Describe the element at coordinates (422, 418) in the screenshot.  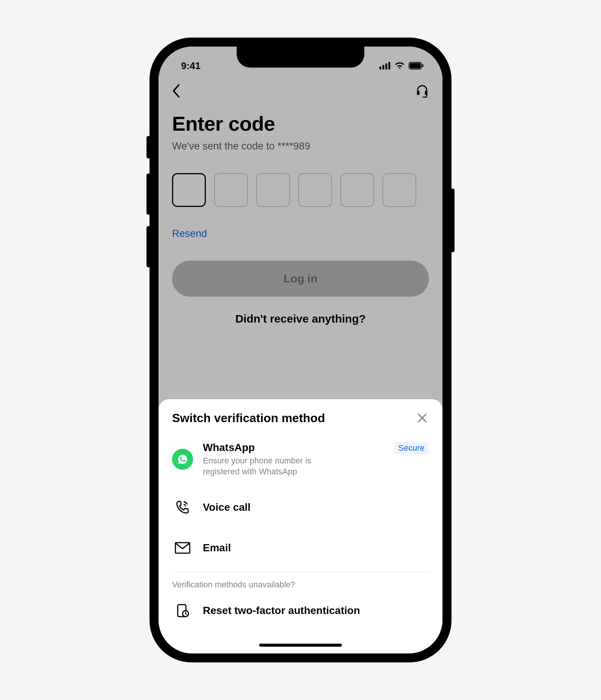
I see `close-button` at that location.